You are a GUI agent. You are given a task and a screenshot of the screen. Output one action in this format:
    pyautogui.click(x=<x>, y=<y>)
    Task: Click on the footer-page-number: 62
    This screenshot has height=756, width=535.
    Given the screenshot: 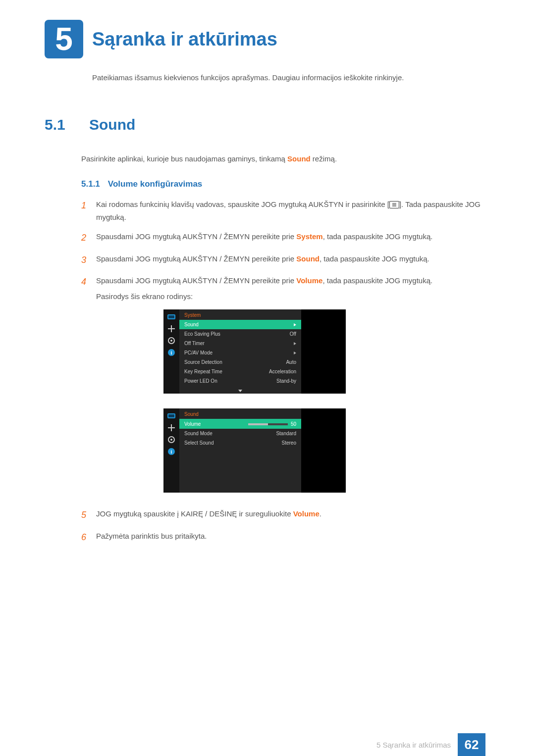 What is the action you would take?
    pyautogui.click(x=472, y=745)
    